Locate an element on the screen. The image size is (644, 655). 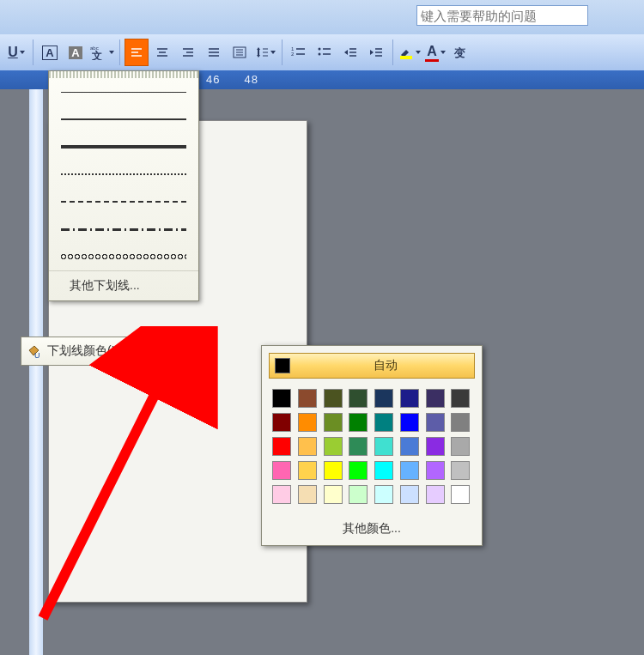
char-border-icon: A is located at coordinates (50, 53).